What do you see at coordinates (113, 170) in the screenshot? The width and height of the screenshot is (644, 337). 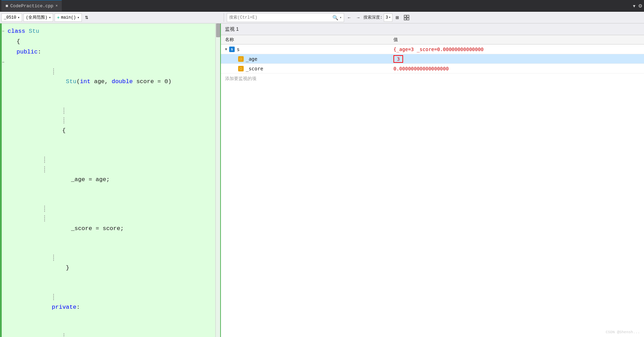 I see `line-content-6: ┊ ┊ _age = age;` at bounding box center [113, 170].